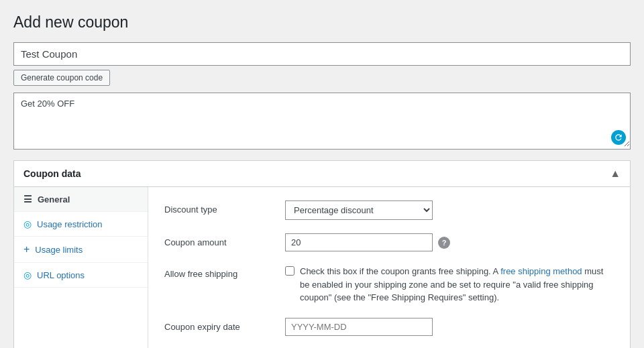 This screenshot has width=644, height=348. I want to click on coupon-expiry-date-field, so click(449, 327).